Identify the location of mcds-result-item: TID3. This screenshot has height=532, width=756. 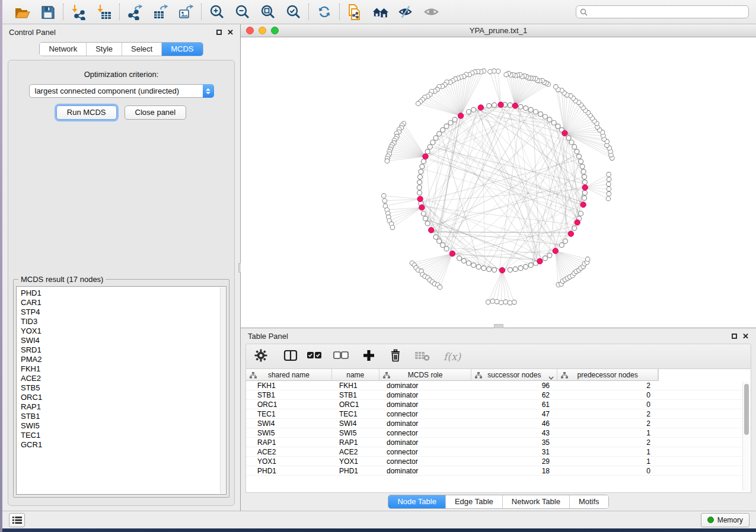
(123, 322).